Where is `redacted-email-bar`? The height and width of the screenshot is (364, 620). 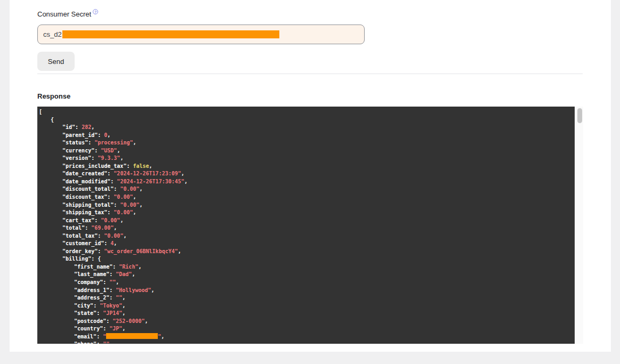 redacted-email-bar is located at coordinates (132, 336).